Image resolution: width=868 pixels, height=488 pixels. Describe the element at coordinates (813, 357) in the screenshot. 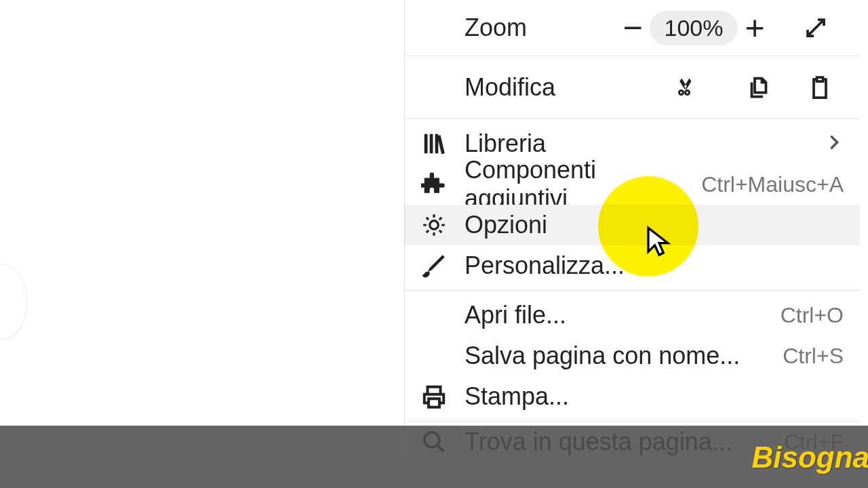

I see `menu-shortcut: Ctrl+S` at that location.